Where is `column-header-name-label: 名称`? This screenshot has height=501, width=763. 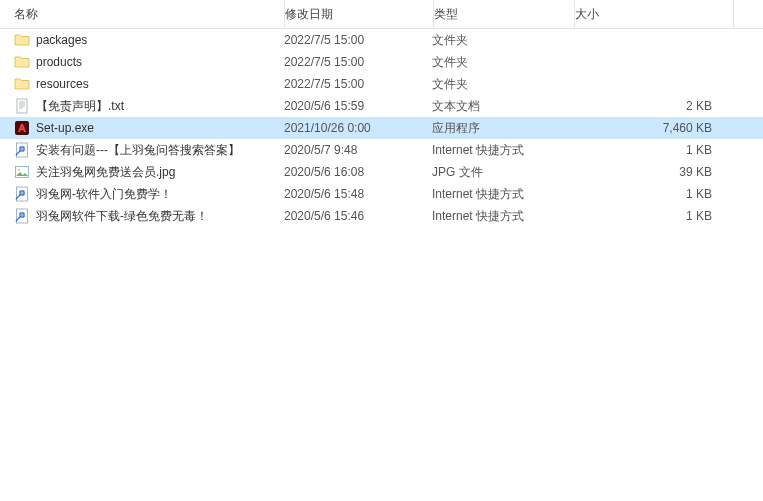 column-header-name-label: 名称 is located at coordinates (26, 14).